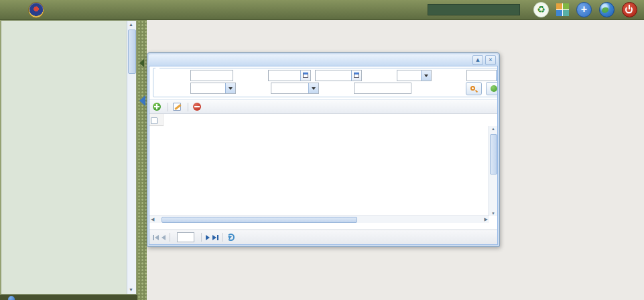 This screenshot has width=644, height=300. What do you see at coordinates (474, 89) in the screenshot?
I see `search-button` at bounding box center [474, 89].